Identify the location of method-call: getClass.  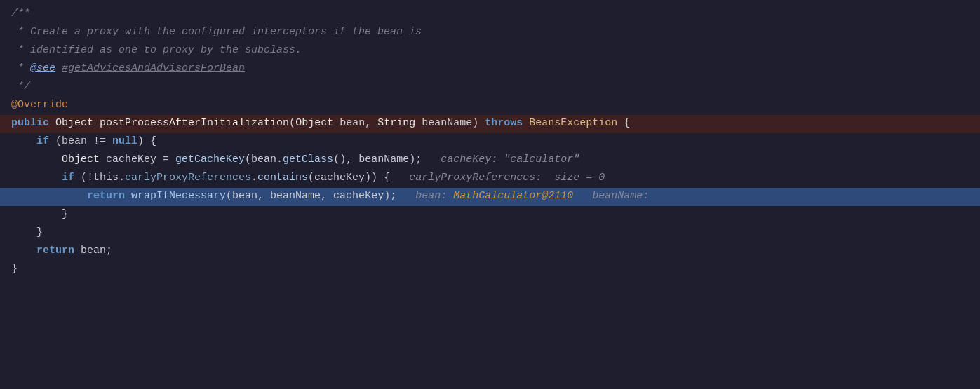
(308, 160).